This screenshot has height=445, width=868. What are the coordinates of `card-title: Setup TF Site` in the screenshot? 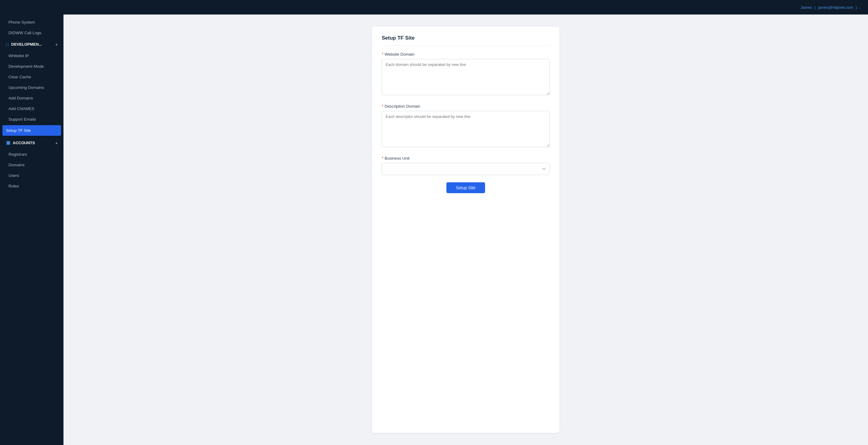 It's located at (466, 40).